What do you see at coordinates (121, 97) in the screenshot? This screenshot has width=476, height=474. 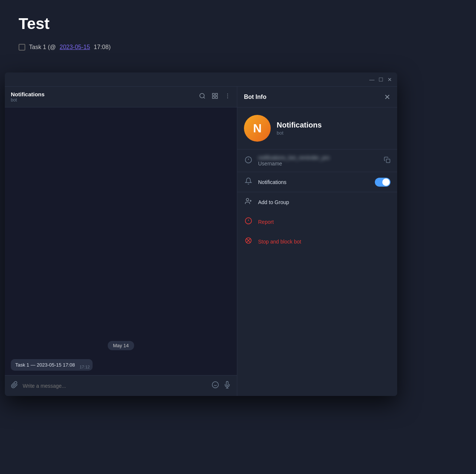 I see `chat-header: Notifications bot` at bounding box center [121, 97].